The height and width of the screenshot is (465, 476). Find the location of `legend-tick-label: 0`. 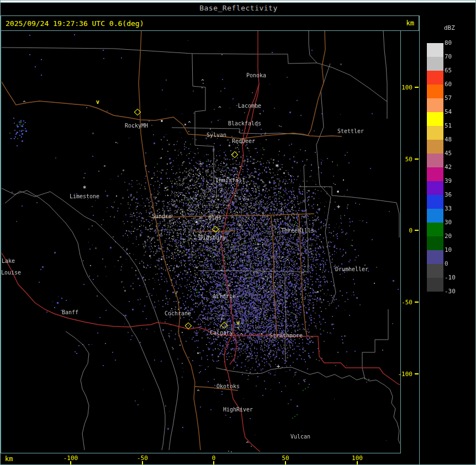

legend-tick-label: 0 is located at coordinates (456, 264).